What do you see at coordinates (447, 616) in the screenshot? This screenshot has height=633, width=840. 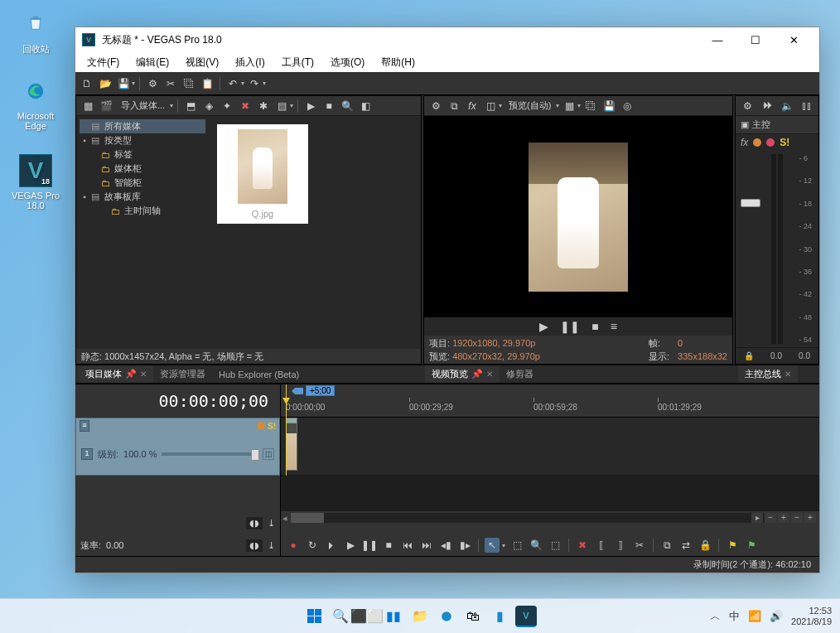 I see `taskbar-edge-icon` at bounding box center [447, 616].